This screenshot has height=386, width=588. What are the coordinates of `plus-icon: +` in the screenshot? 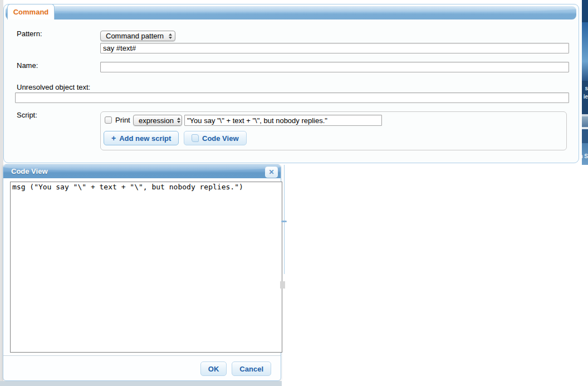 It's located at (114, 138).